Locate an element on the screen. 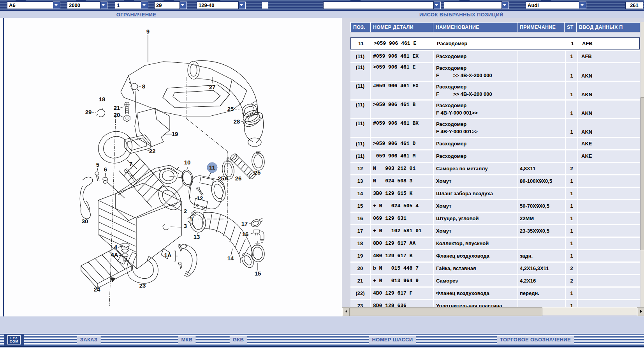 This screenshot has height=348, width=644. table-row: (11)#059 906 461 EXРасходомерF >> 4B-X-2… is located at coordinates (495, 90).